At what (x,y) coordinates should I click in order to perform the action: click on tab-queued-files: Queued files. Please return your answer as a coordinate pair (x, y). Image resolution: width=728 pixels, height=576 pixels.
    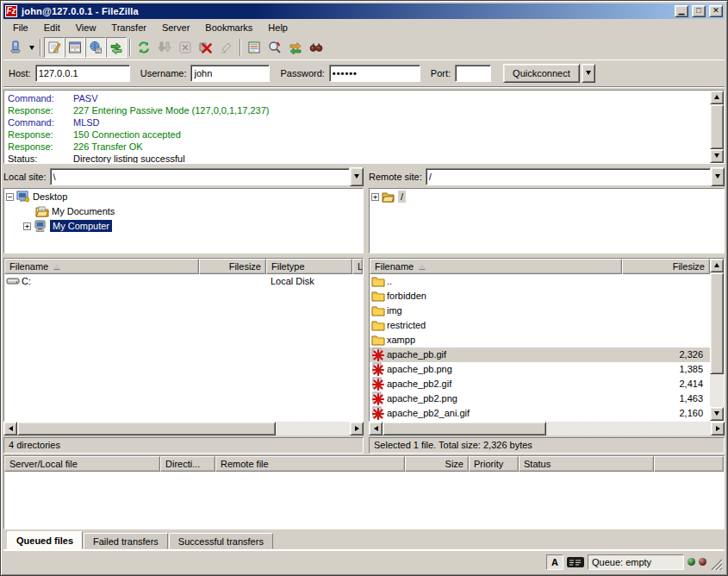
    Looking at the image, I should click on (45, 540).